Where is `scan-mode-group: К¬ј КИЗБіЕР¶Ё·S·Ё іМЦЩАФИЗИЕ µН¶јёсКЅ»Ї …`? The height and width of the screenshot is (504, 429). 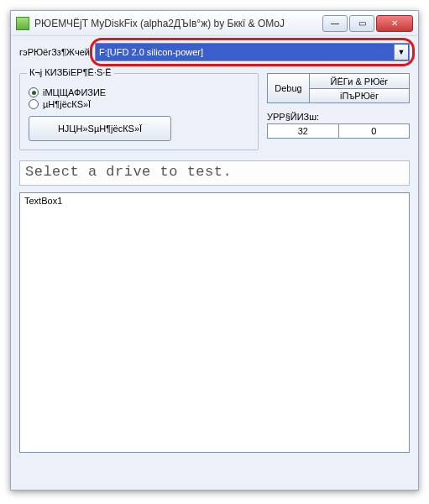 scan-mode-group: К¬ј КИЗБіЕР¶Ё·S·Ё іМЦЩАФИЗИЕ µН¶јёсКЅ»Ї … is located at coordinates (139, 112).